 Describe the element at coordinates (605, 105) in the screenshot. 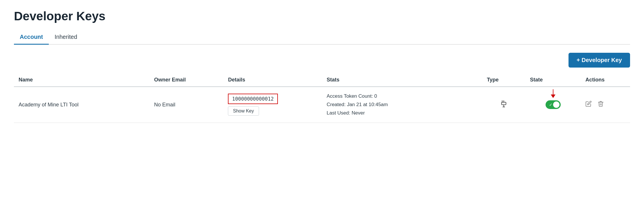

I see `key-actions-cell` at that location.